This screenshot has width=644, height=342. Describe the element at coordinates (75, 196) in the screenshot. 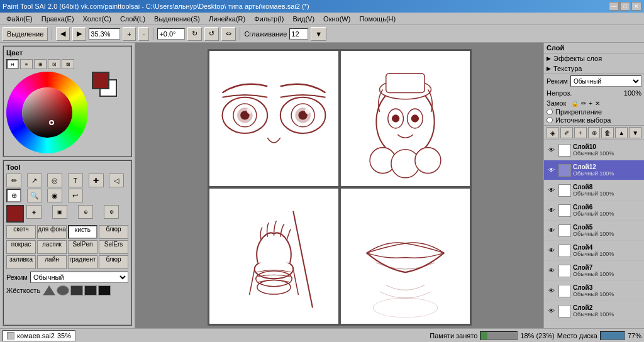

I see `tool-undo-tool: ↩` at that location.